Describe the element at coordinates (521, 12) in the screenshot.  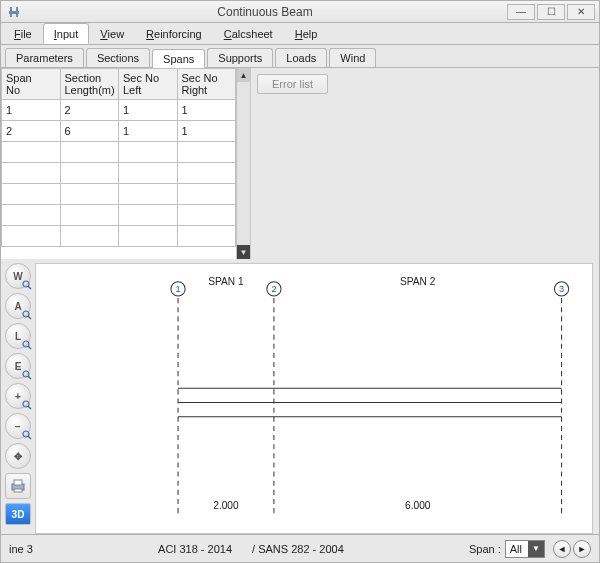
I see `minimize-button: —` at that location.